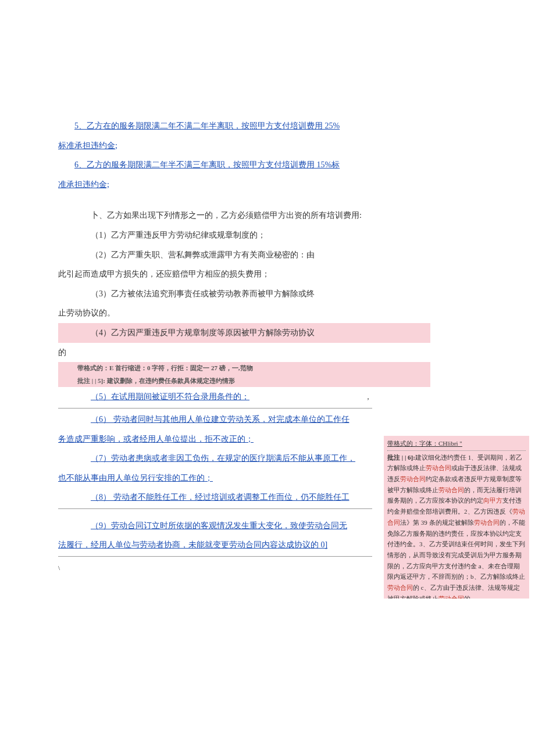 The height and width of the screenshot is (756, 535). What do you see at coordinates (215, 472) in the screenshot?
I see `tracked-changes-block: （5）在试用期间被证明不符合录用条件的； ， （6） 劳动者同时与其他用人单位建…` at bounding box center [215, 472].